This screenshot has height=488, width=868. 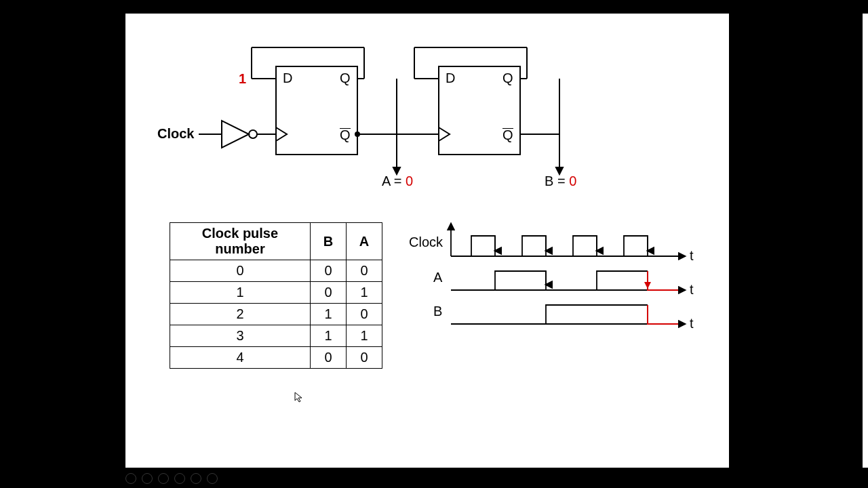 I want to click on table-row: 400, so click(x=277, y=358).